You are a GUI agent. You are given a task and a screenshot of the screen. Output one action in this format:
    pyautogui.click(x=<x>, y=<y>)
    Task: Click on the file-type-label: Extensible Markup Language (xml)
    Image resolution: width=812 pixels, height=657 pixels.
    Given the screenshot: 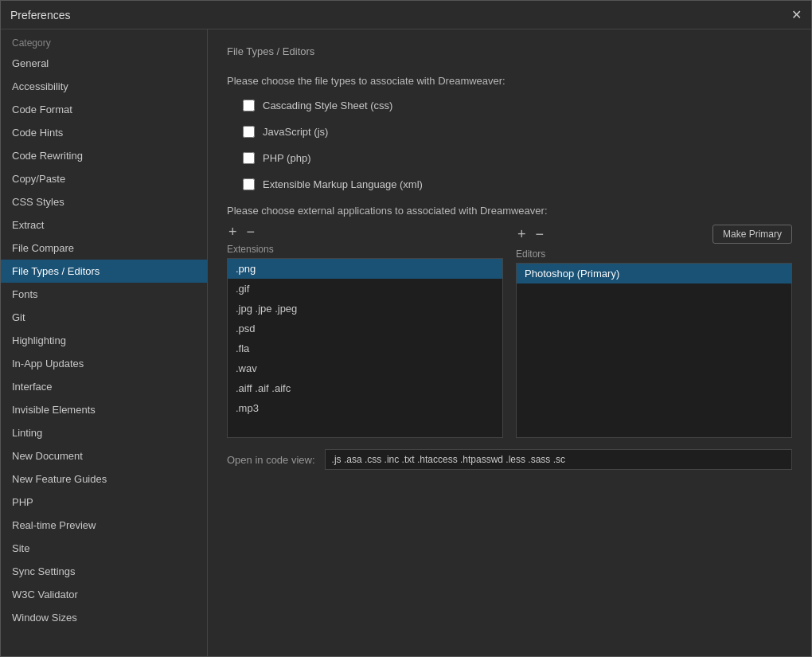 What is the action you would take?
    pyautogui.click(x=342, y=185)
    